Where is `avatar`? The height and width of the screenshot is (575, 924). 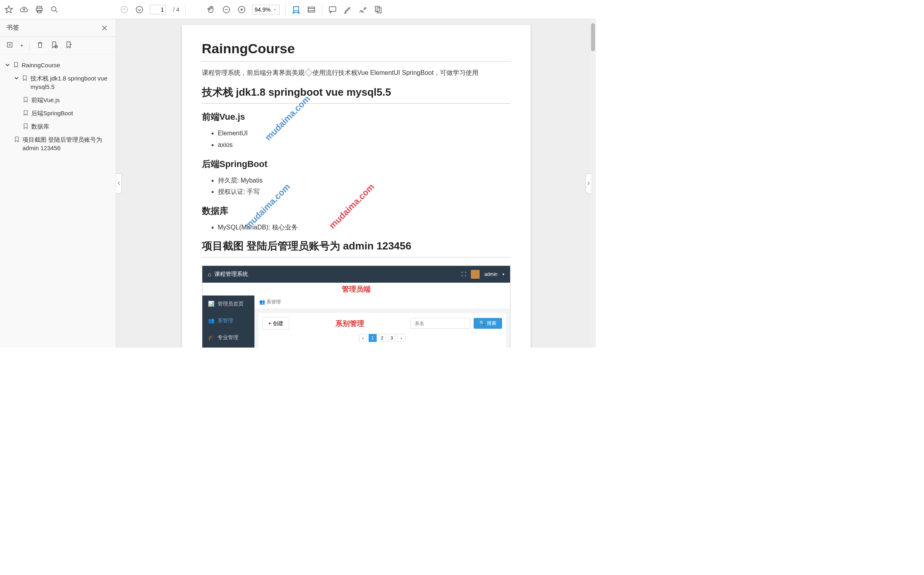
avatar is located at coordinates (475, 274).